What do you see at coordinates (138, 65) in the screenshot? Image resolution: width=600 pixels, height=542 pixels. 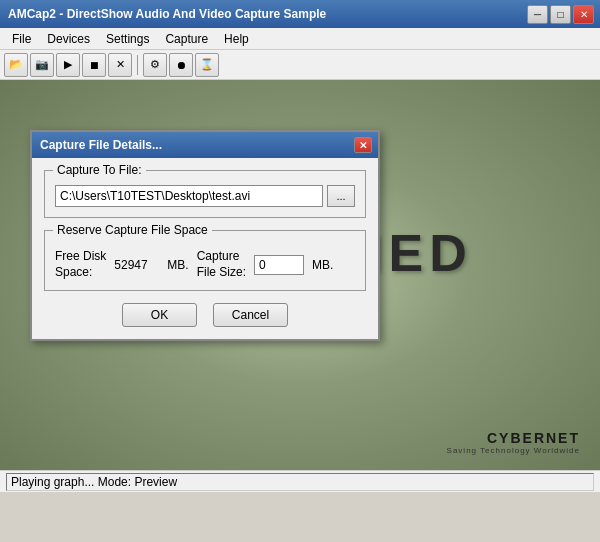 I see `toolbar-separator` at bounding box center [138, 65].